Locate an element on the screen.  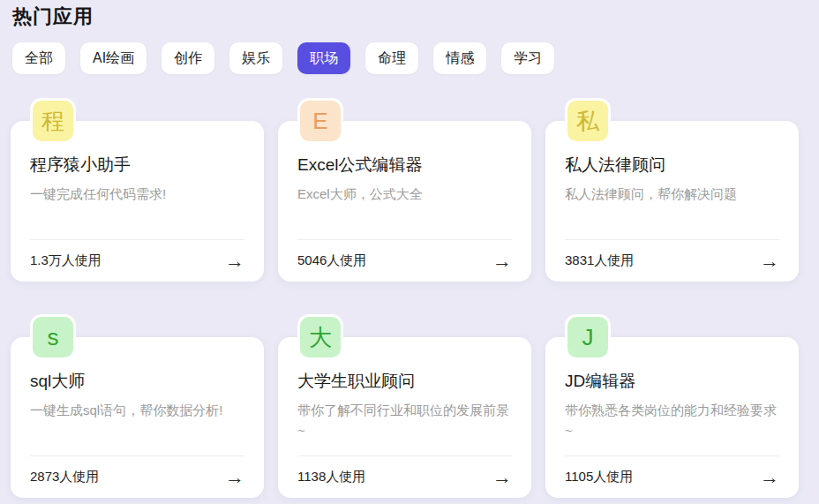
app-card-programmer-helper: 程 程序猿小助手 一键完成任何代码需求! 1.3万人使用 → is located at coordinates (138, 201).